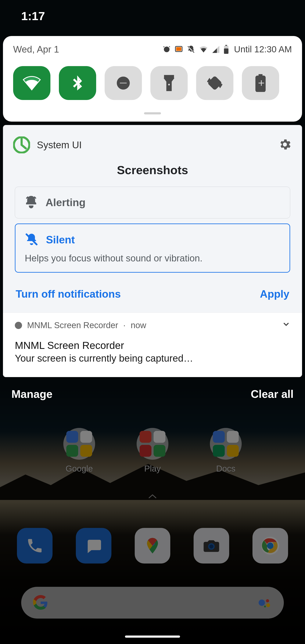 The image size is (305, 644). I want to click on gear-icon, so click(285, 145).